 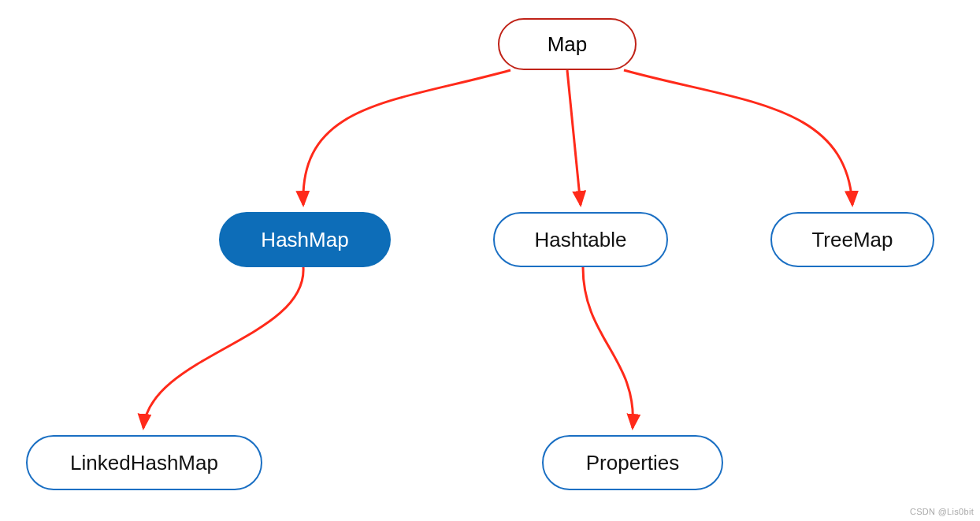 What do you see at coordinates (567, 44) in the screenshot?
I see `node-map: Map` at bounding box center [567, 44].